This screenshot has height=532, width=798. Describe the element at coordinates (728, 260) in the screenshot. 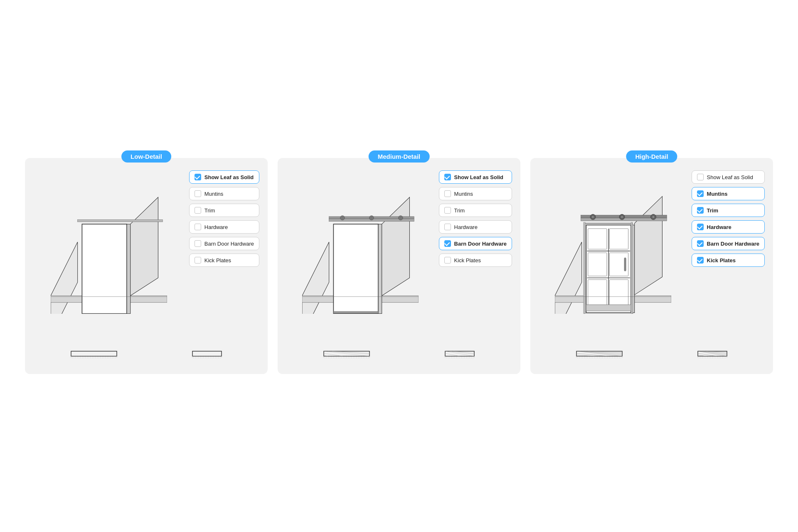

I see `option-high-detail-5: Kick Plates` at that location.